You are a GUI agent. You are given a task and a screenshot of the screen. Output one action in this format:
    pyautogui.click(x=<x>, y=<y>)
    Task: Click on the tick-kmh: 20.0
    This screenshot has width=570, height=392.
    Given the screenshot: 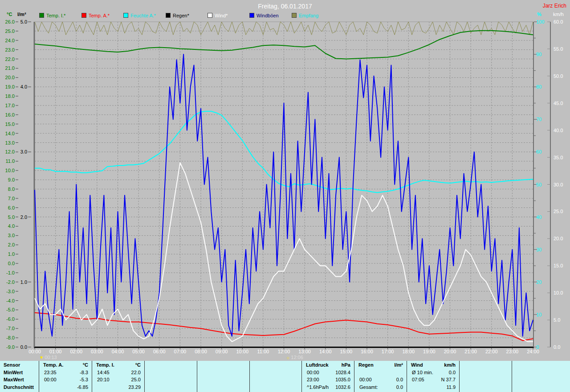 What is the action you would take?
    pyautogui.click(x=561, y=238)
    